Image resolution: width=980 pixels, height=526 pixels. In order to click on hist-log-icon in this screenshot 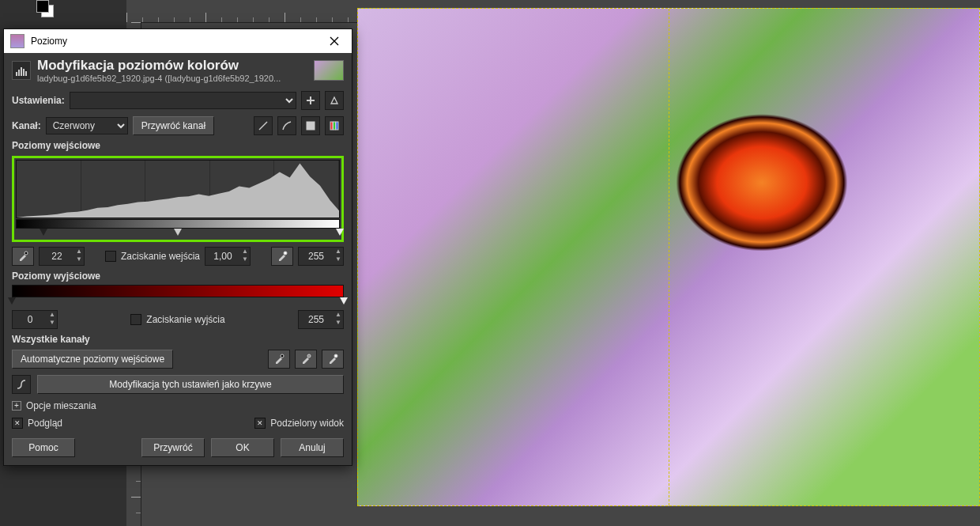, I will do `click(287, 126)`.